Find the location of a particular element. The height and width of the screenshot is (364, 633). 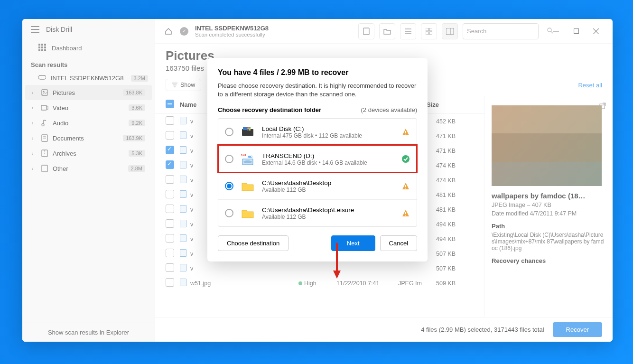

modal-description: Please choose recovery destination. It i… is located at coordinates (317, 90).